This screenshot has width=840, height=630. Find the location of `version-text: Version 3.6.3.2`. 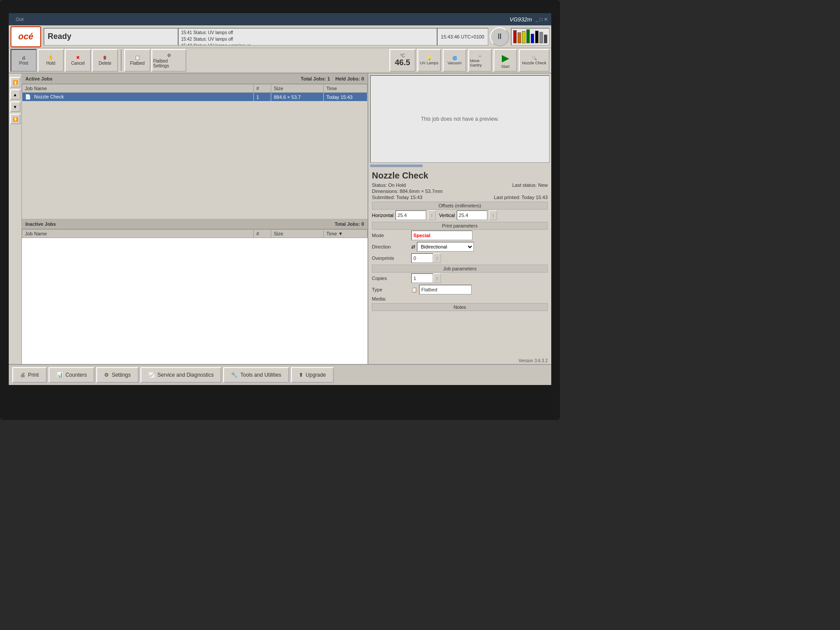

version-text: Version 3.6.3.2 is located at coordinates (533, 360).